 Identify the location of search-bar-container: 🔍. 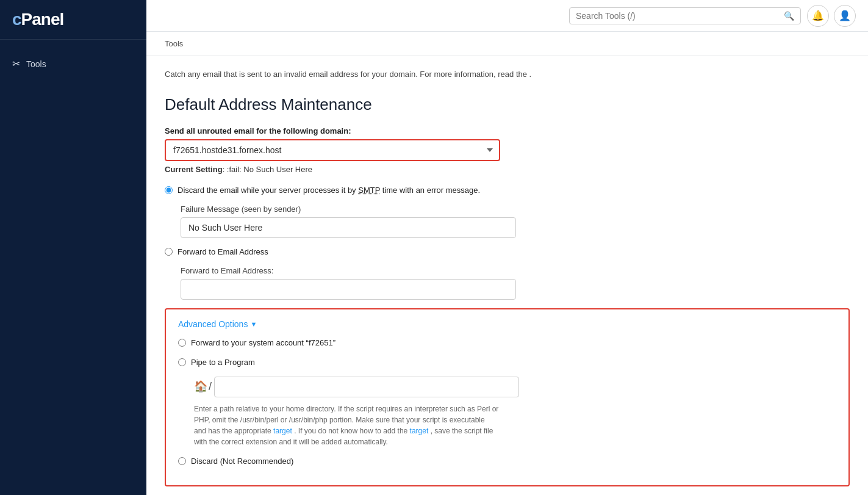
(685, 16).